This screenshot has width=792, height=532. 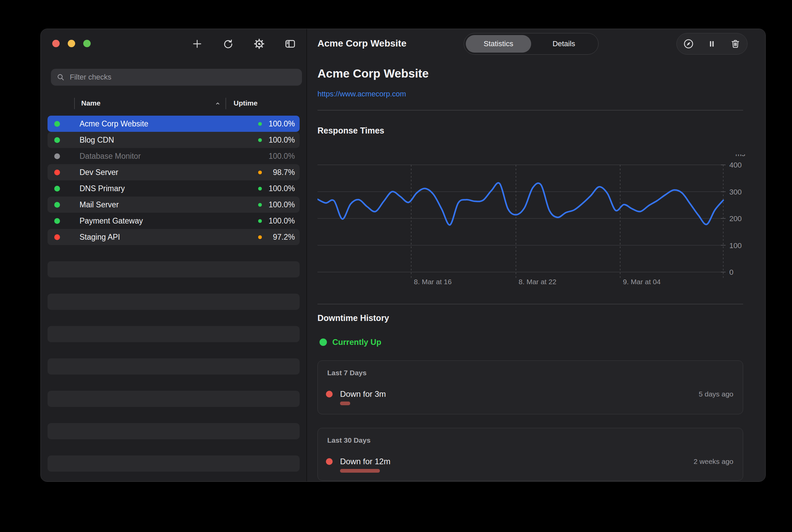 What do you see at coordinates (351, 131) in the screenshot?
I see `response-times-heading: Response Times` at bounding box center [351, 131].